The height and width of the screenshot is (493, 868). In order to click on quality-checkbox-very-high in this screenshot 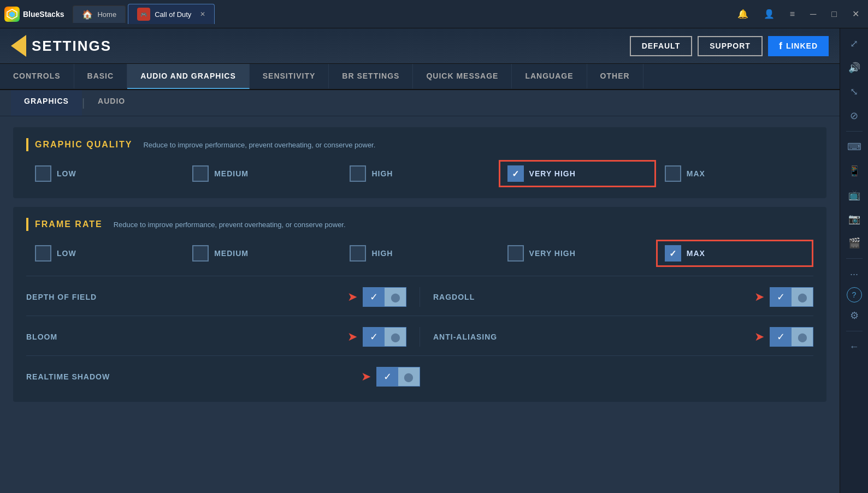, I will do `click(516, 174)`.